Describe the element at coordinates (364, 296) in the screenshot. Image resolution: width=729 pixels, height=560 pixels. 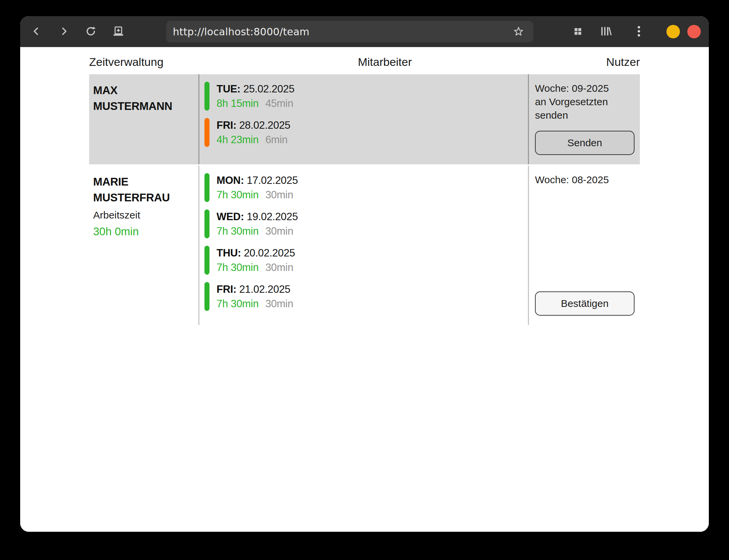
I see `day-entry: FRI: 21.02.2025 7h 30min30min` at that location.